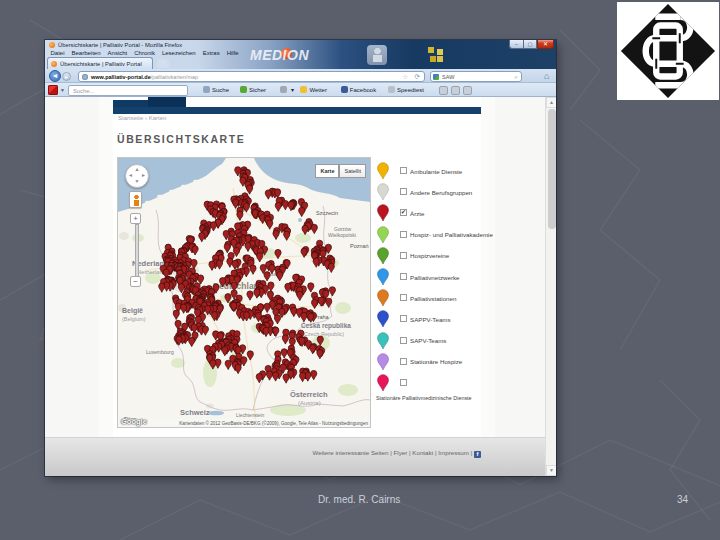 The width and height of the screenshot is (720, 540). What do you see at coordinates (476, 76) in the screenshot?
I see `search-bar: SAW ⌕` at bounding box center [476, 76].